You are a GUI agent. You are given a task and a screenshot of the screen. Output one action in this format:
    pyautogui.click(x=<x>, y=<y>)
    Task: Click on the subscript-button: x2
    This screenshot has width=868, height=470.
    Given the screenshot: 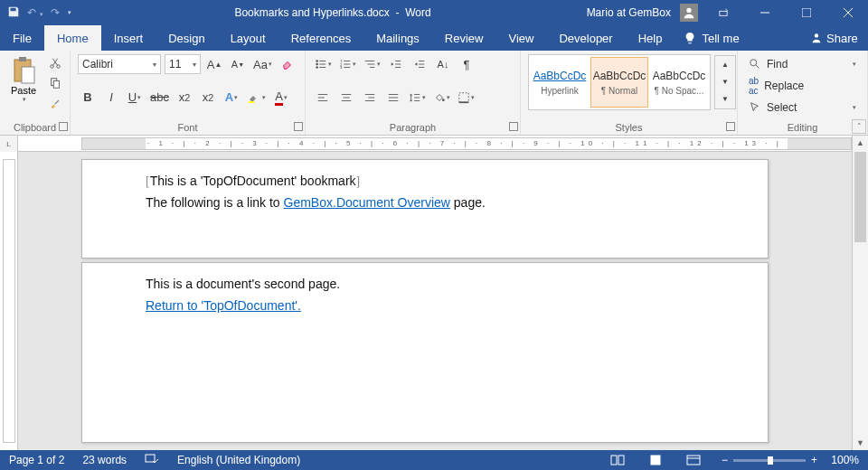 What is the action you would take?
    pyautogui.click(x=184, y=98)
    